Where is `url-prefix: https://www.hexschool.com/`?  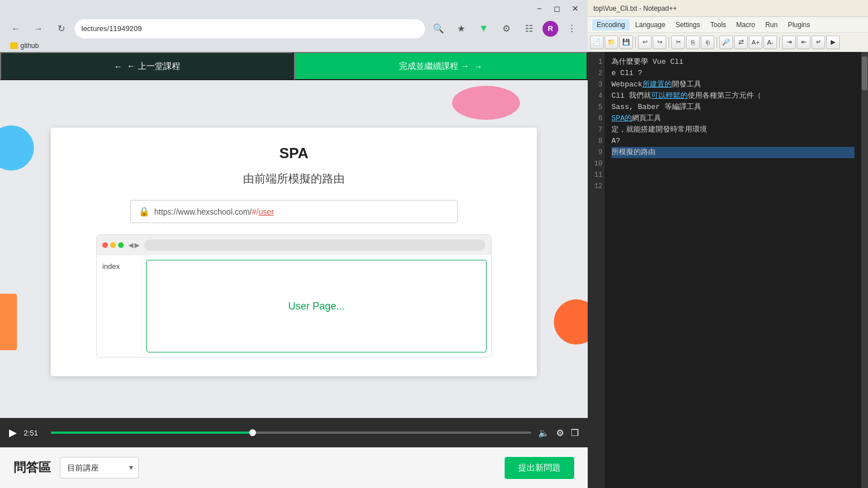
url-prefix: https://www.hexschool.com/ is located at coordinates (203, 212).